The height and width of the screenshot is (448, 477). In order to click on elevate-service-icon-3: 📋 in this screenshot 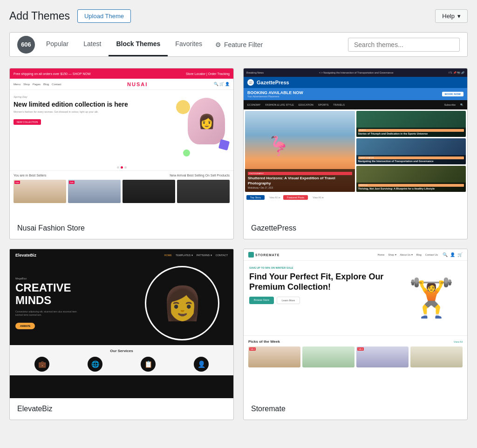, I will do `click(148, 364)`.